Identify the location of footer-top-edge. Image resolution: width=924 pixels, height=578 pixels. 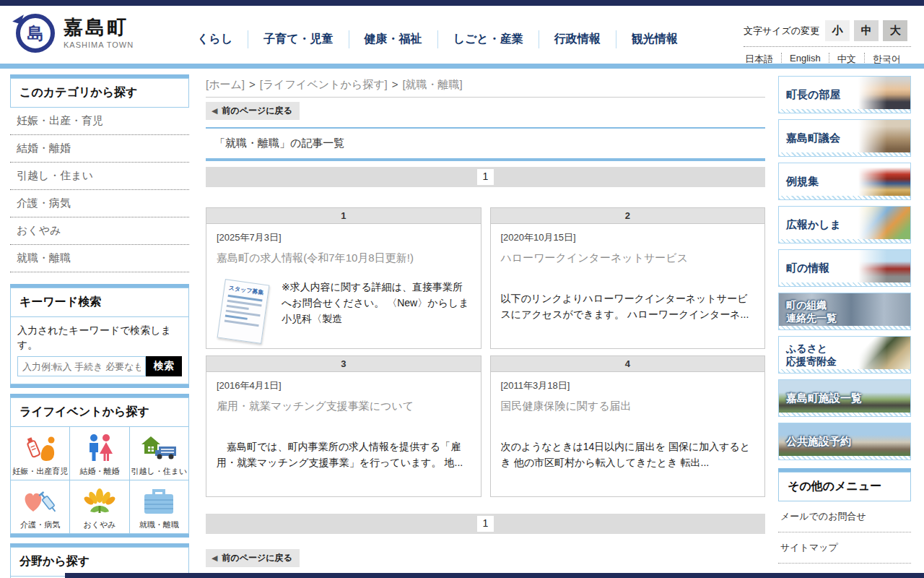
(494, 575).